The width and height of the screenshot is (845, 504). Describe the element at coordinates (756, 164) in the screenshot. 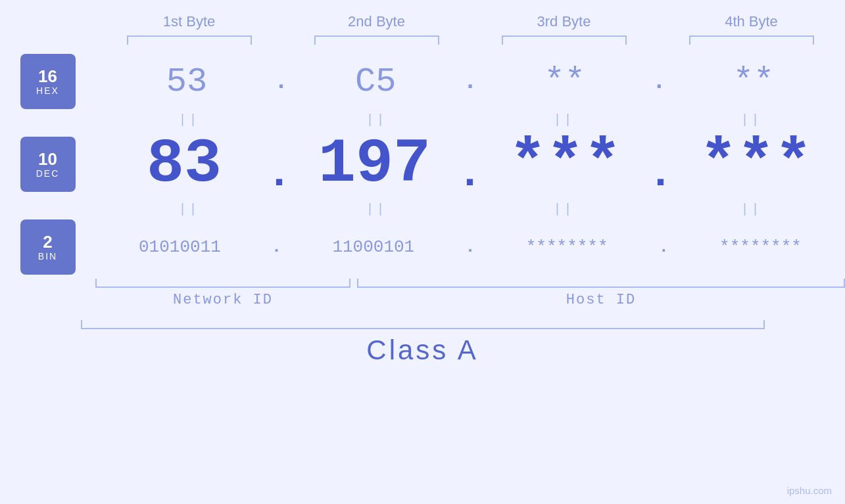

I see `dec-byte4: ***` at that location.